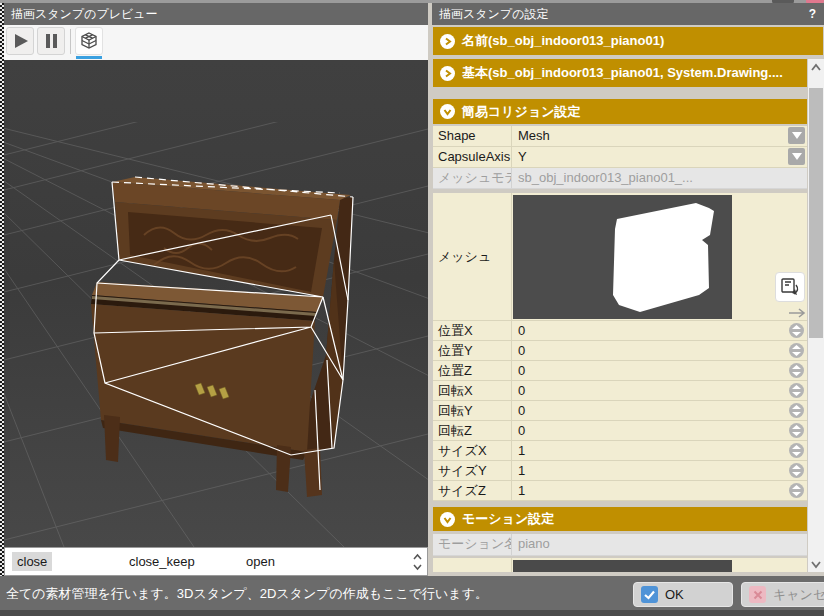  Describe the element at coordinates (51, 41) in the screenshot. I see `pause-button` at that location.